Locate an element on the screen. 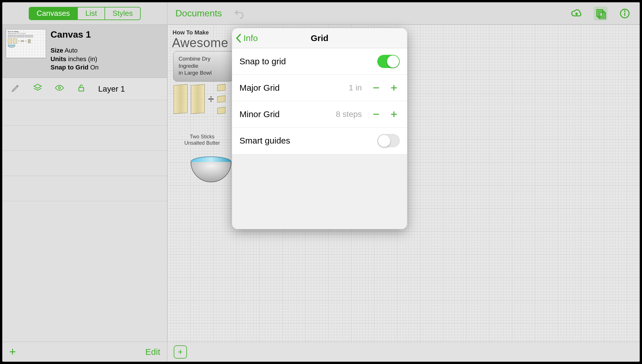 This screenshot has width=642, height=364. bowl-shape is located at coordinates (211, 172).